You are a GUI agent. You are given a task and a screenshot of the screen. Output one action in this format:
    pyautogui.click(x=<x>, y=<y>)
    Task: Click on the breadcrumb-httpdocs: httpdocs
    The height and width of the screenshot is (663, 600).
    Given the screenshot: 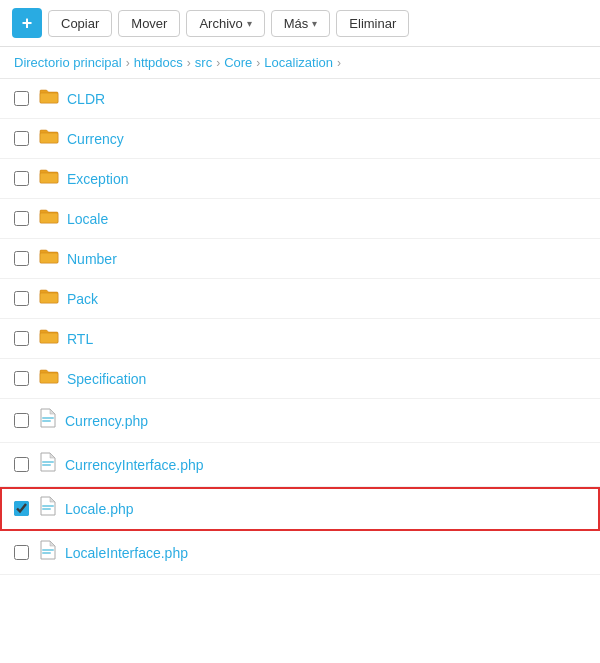 What is the action you would take?
    pyautogui.click(x=158, y=62)
    